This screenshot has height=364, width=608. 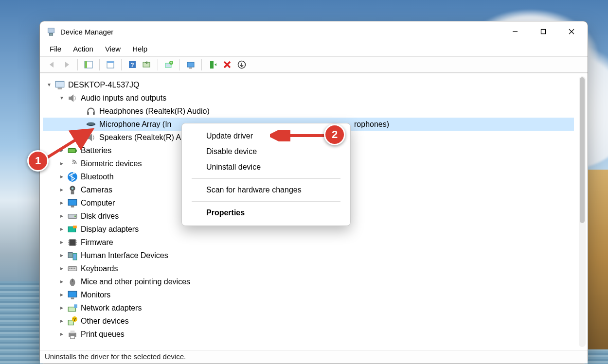 What do you see at coordinates (227, 65) in the screenshot?
I see `uninstall-device-button` at bounding box center [227, 65].